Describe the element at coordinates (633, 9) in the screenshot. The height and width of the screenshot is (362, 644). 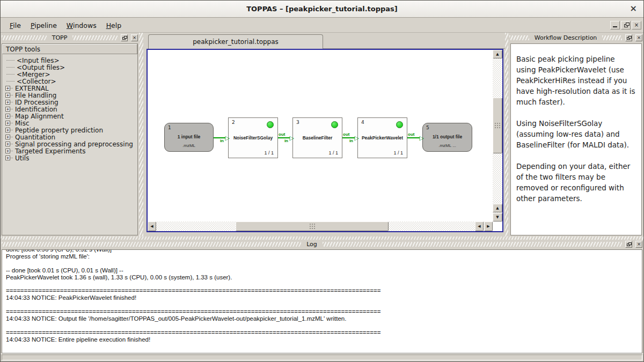
I see `window-close-icon: ×` at that location.